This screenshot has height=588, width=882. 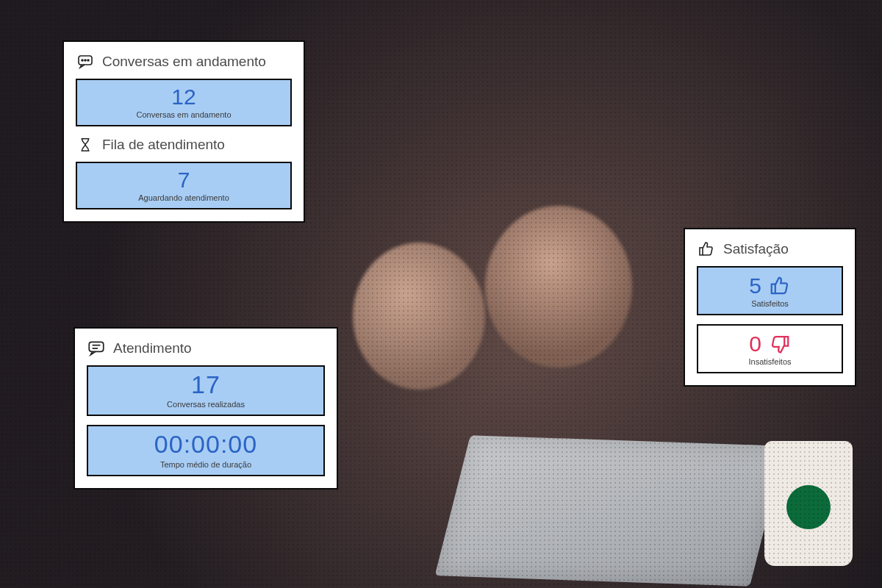 I want to click on metric-label: Aguardando atendimento, so click(x=184, y=198).